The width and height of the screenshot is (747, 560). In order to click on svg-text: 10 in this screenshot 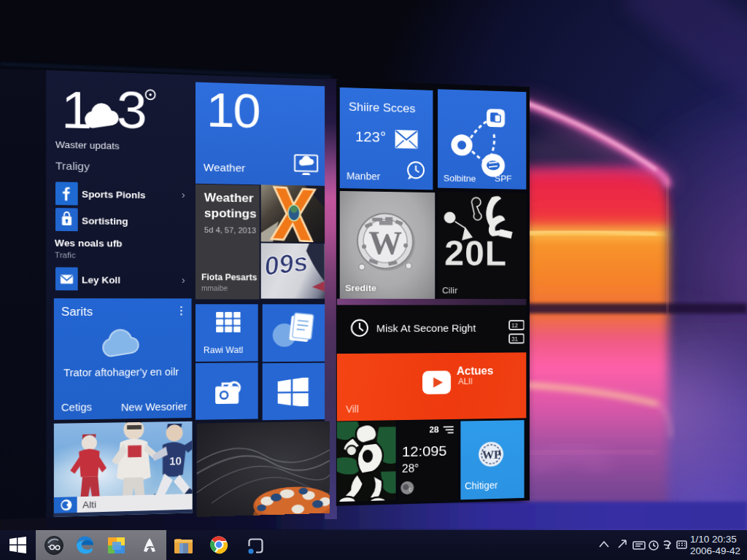, I will do `click(175, 461)`.